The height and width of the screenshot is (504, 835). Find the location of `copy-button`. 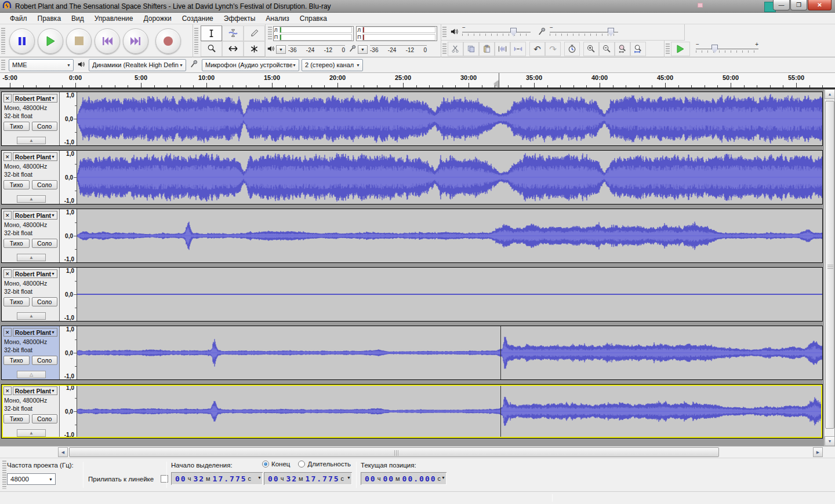

copy-button is located at coordinates (471, 49).